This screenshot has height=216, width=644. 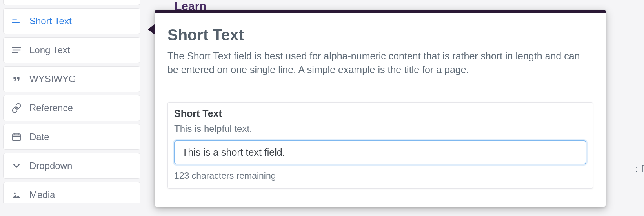 I want to click on sidebar-item-date: Date, so click(x=72, y=137).